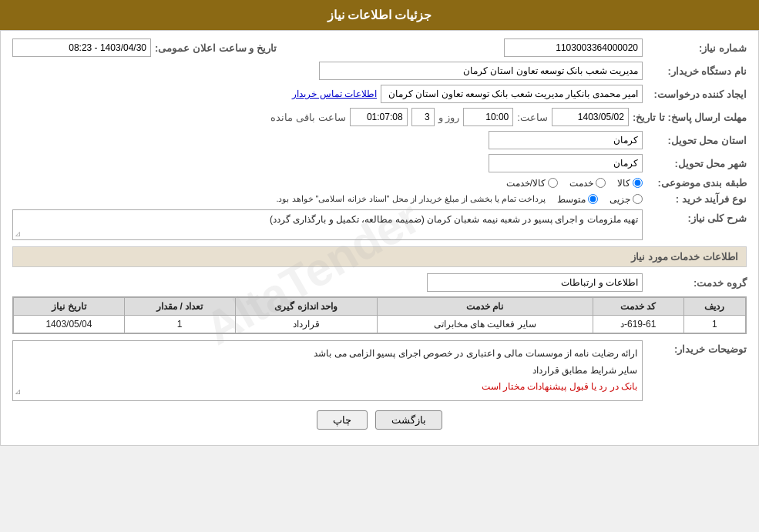  Describe the element at coordinates (697, 283) in the screenshot. I see `grohe-label: گروه خدمت:` at that location.